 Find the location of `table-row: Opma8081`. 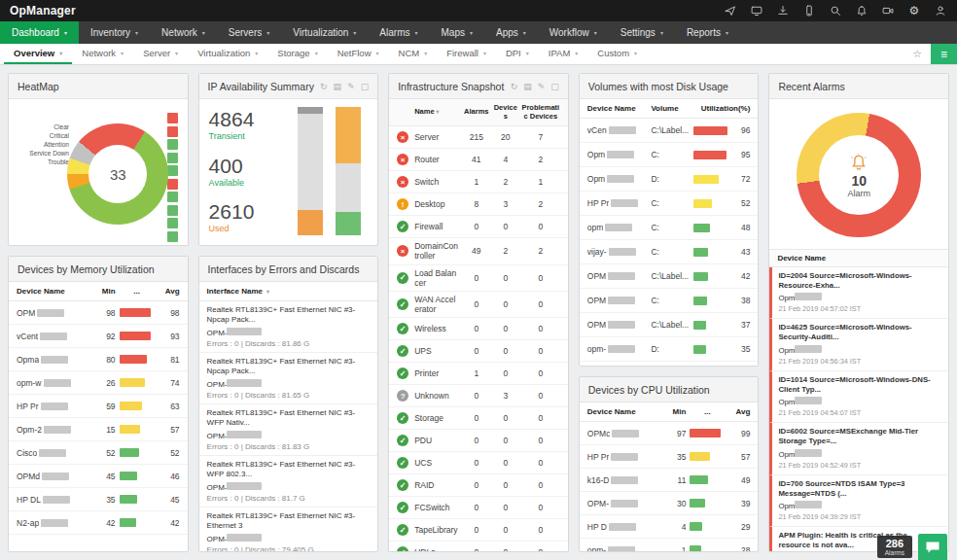

table-row: Opma8081 is located at coordinates (98, 360).